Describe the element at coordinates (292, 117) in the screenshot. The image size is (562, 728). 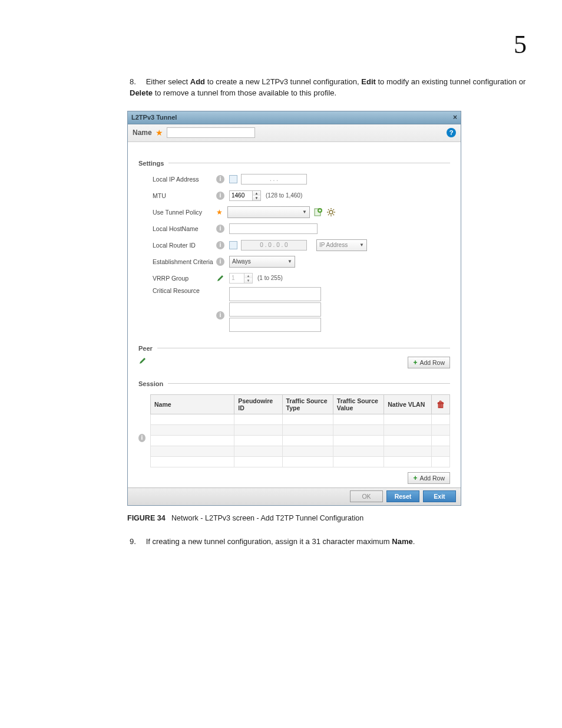
I see `dialog-title: L2TPv3 Tunnel` at that location.